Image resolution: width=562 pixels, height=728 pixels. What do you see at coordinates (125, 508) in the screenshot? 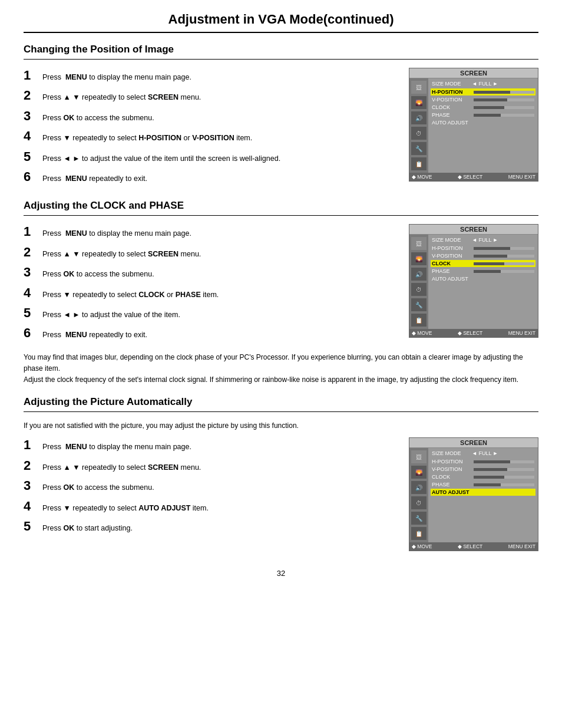
I see `step-text: Press ▼ repeatedly to select AUTO ADJUST…` at bounding box center [125, 508].